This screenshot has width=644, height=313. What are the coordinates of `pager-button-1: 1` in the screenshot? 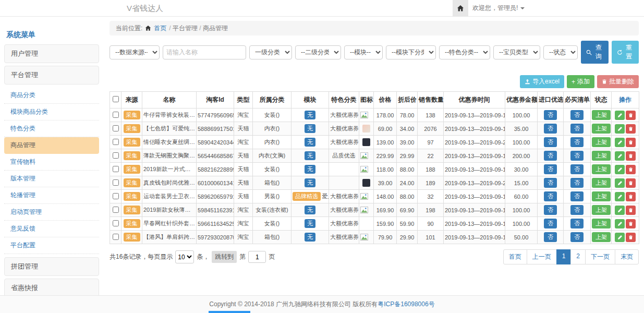 It's located at (564, 257).